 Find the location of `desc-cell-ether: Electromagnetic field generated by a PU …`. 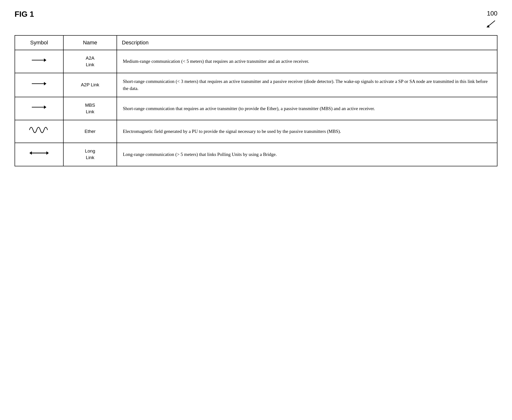

desc-cell-ether: Electromagnetic field generated by a PU … is located at coordinates (307, 131).